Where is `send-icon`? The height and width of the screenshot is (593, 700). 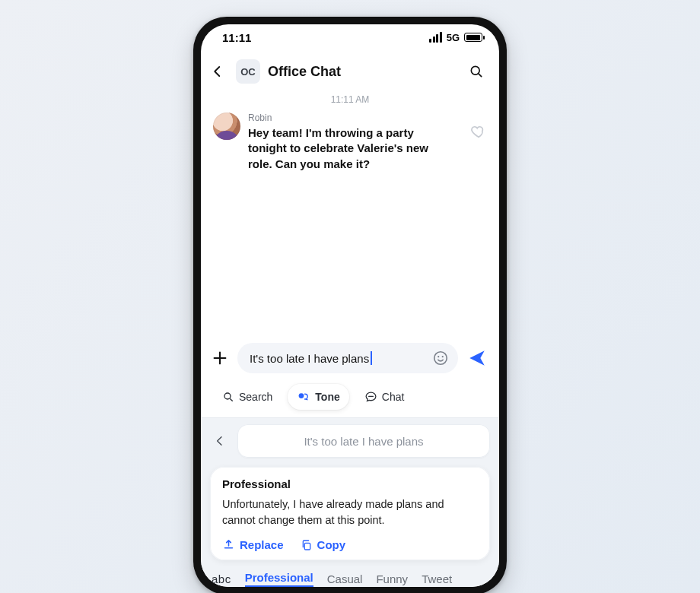 send-icon is located at coordinates (477, 358).